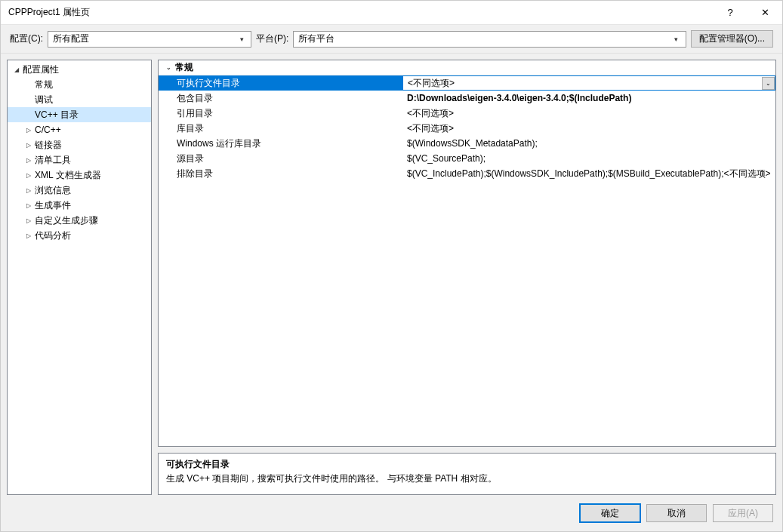 This screenshot has width=783, height=532. I want to click on tree-item-label: 代码分析, so click(53, 235).